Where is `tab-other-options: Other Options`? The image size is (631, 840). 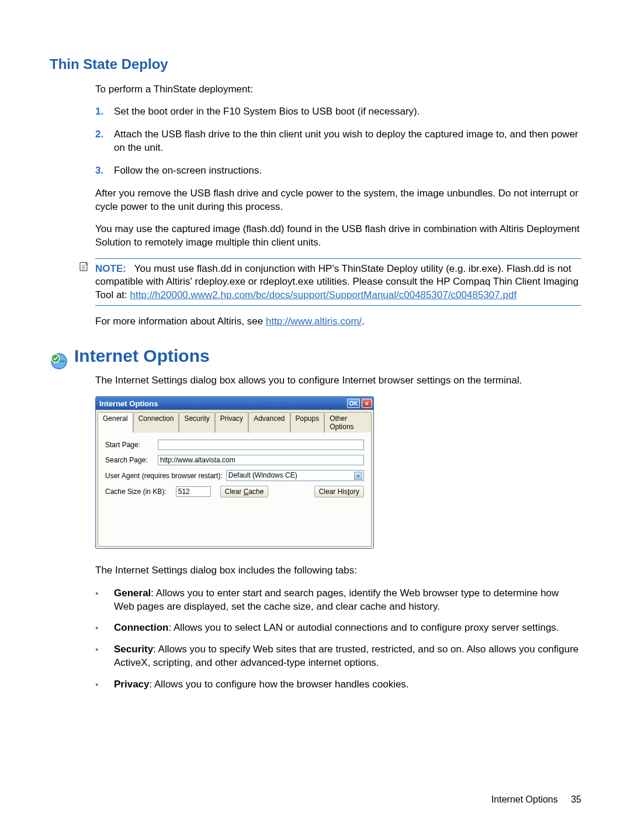 tab-other-options: Other Options is located at coordinates (348, 422).